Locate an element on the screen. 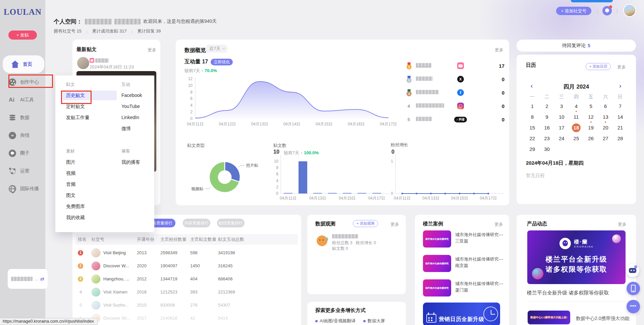  dropdown-item-我的收藏: 我的收藏 is located at coordinates (91, 217).